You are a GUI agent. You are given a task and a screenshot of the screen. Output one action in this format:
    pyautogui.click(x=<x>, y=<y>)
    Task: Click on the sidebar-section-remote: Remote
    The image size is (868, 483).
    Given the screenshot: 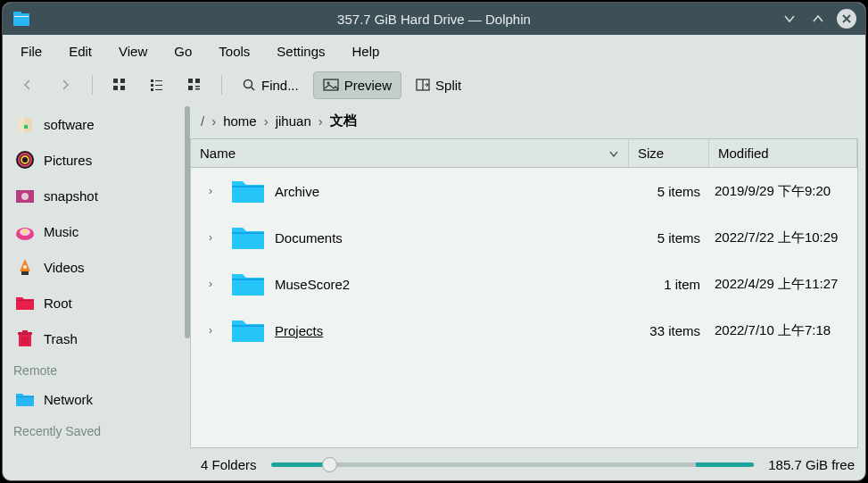 What is the action you would take?
    pyautogui.click(x=96, y=369)
    